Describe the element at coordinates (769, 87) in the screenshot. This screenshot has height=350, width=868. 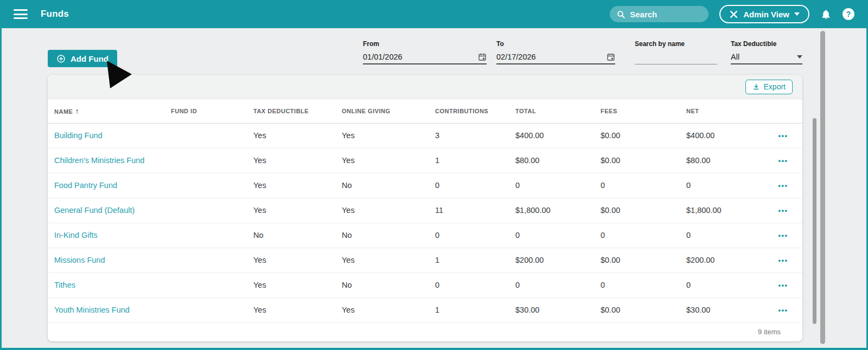
I see `export-button: Export` at that location.